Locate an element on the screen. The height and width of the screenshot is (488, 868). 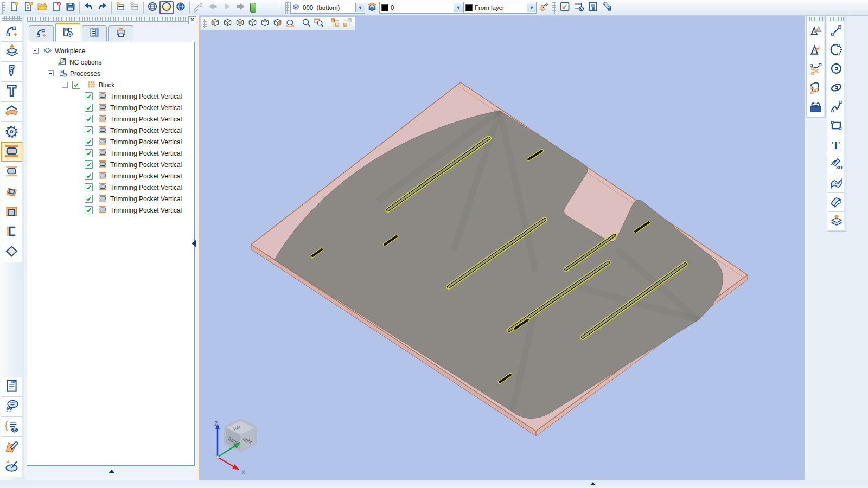
move-geometry-button is located at coordinates (815, 51).